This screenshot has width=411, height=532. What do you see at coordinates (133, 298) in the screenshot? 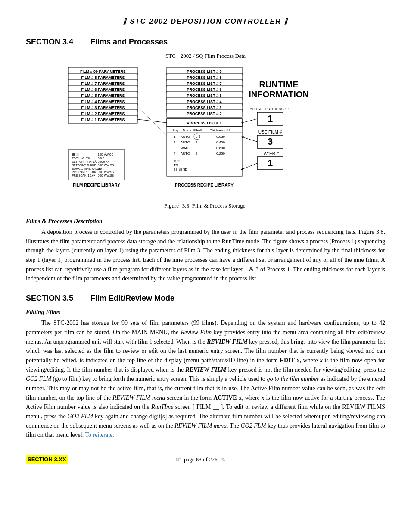
I see `section-35-heading: Film Edit/Review Mode` at bounding box center [133, 298].